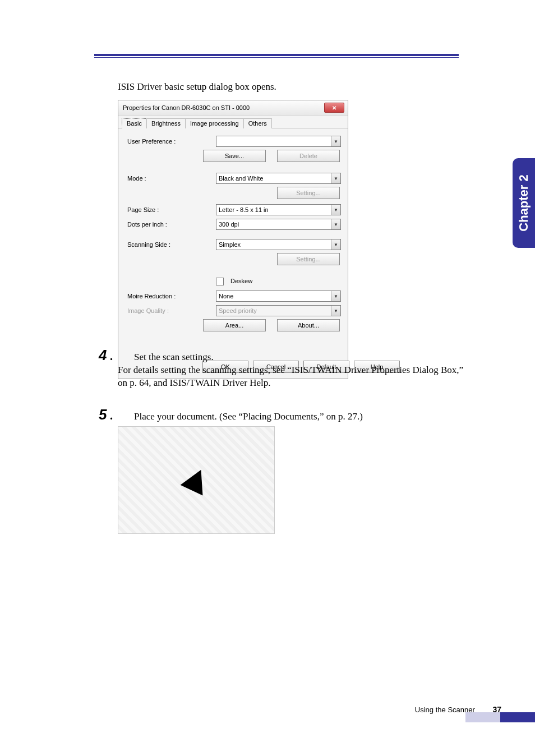 The width and height of the screenshot is (535, 756). Describe the element at coordinates (278, 210) in the screenshot. I see `page-size-combo: Letter - 8.5 x 11 in ▼` at that location.